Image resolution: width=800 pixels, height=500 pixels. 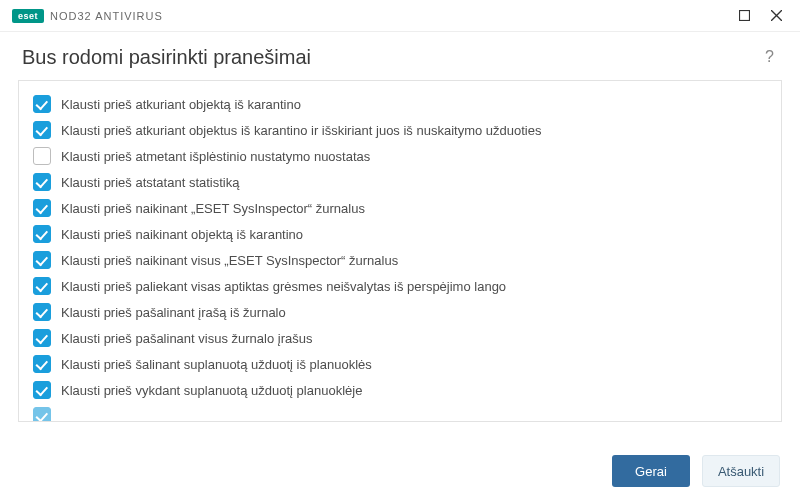 What do you see at coordinates (400, 260) in the screenshot?
I see `list-item: Klausti prieš naikinant visus „ESET SysI…` at bounding box center [400, 260].